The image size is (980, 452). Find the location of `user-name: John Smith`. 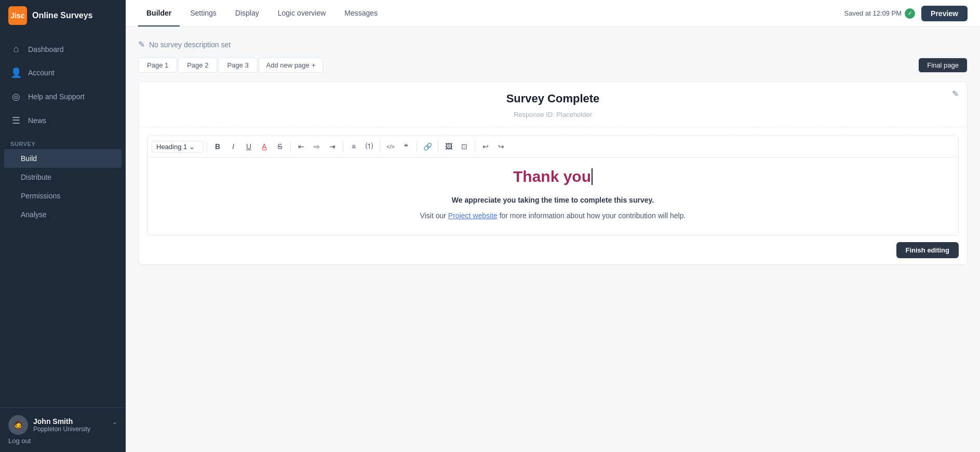

user-name: John Smith is located at coordinates (70, 421).